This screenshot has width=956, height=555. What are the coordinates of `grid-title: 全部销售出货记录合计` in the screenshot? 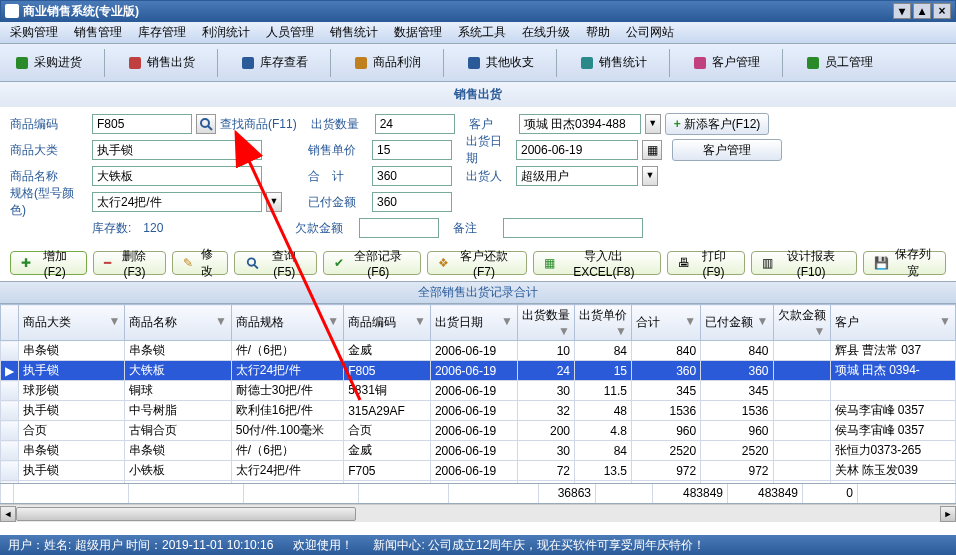 It's located at (478, 292).